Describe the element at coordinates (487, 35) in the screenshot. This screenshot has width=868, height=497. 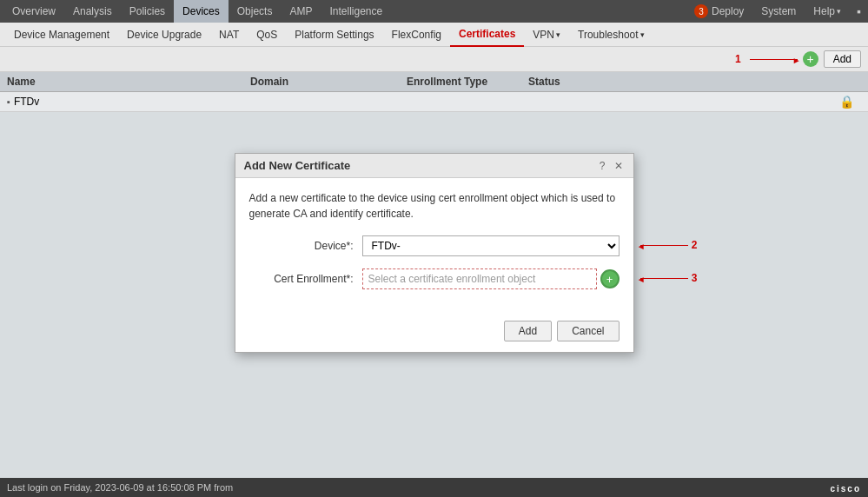
I see `subnav-certificates: Certificates` at that location.